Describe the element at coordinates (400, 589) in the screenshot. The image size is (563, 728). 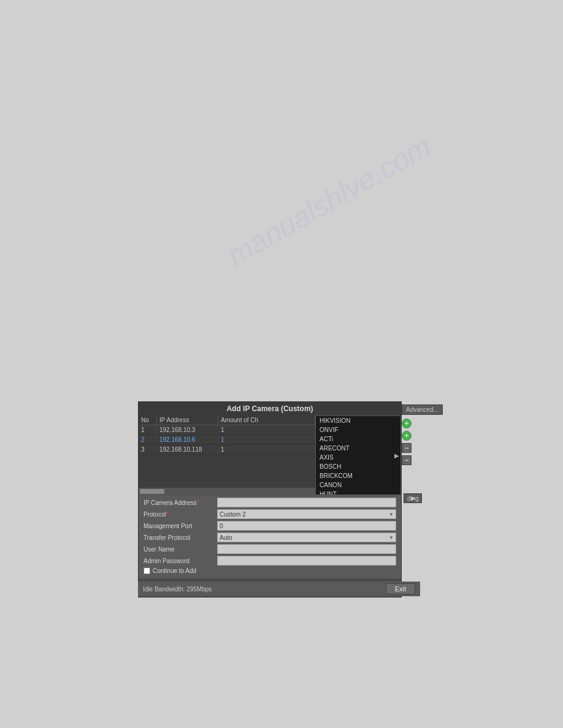
I see `exit-button: Exit` at that location.